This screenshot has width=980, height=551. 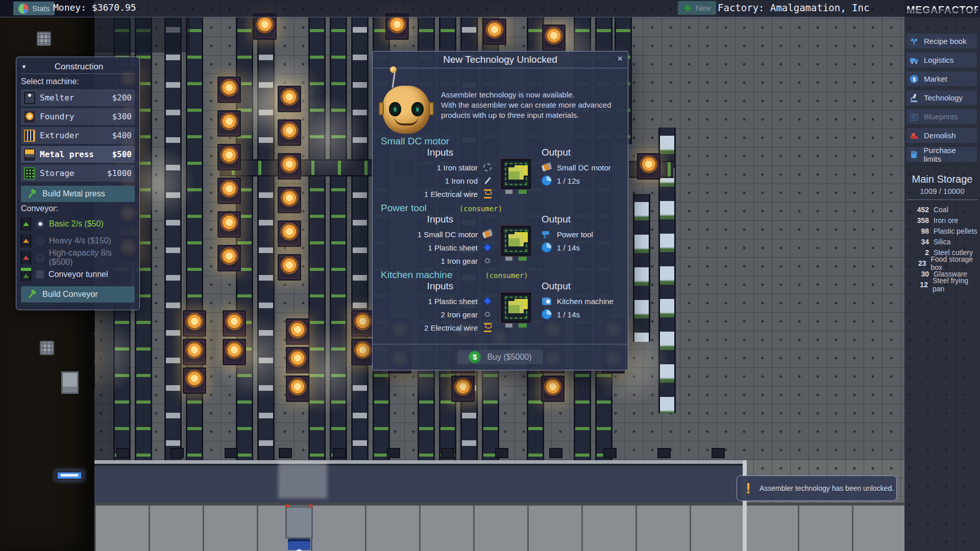 I want to click on conveyor-option-high-capacity: High-capacity 8/s ($500), so click(x=78, y=258).